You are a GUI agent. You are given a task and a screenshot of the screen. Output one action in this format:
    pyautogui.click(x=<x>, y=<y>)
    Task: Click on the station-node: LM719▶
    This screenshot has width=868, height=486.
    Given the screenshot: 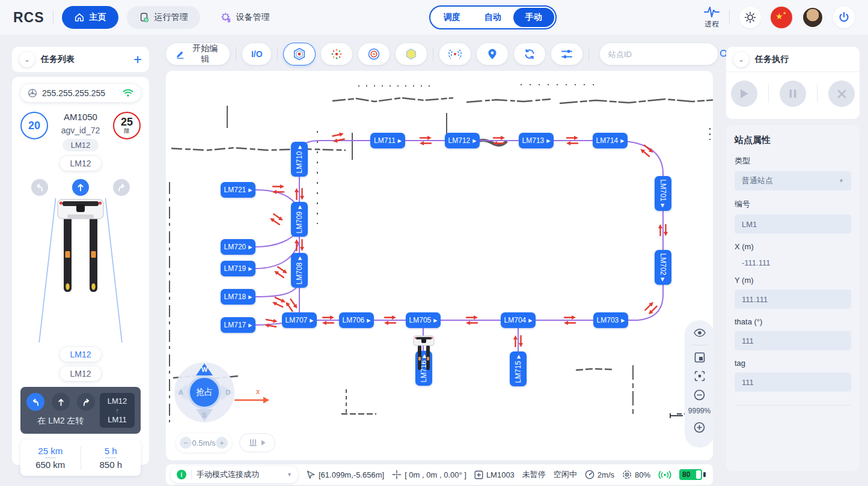 What is the action you would take?
    pyautogui.click(x=238, y=269)
    